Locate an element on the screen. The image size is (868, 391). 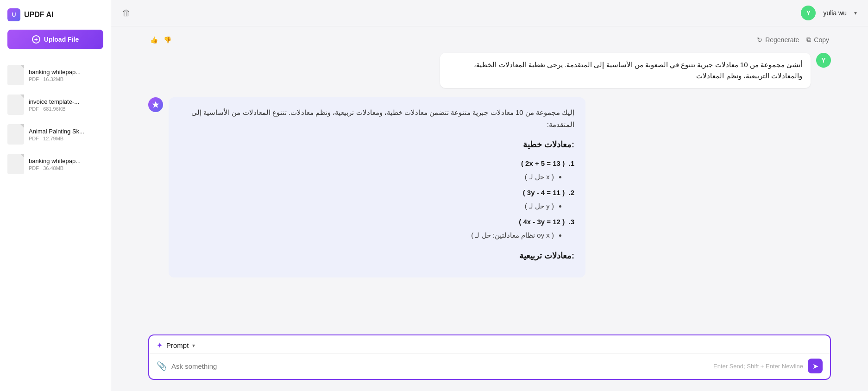
copy-label: Copy is located at coordinates (822, 40).